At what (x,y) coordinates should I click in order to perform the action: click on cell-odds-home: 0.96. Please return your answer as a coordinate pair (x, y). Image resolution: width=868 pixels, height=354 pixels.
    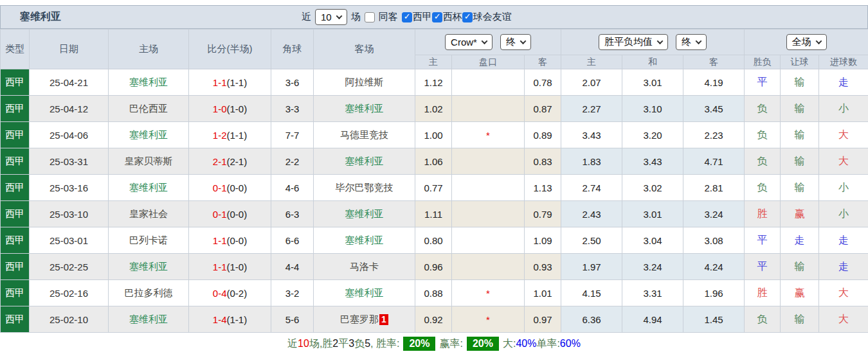
    Looking at the image, I should click on (433, 267).